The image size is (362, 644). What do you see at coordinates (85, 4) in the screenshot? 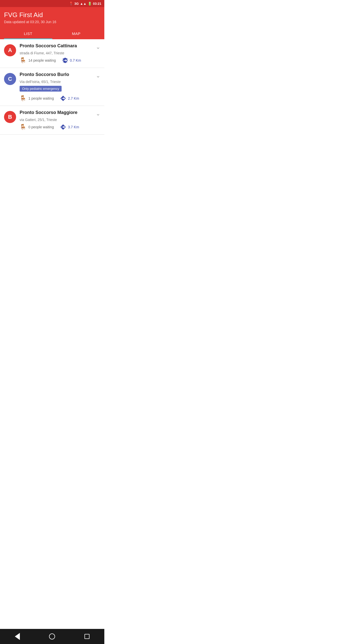
I see `status-icons: 📍 3G ▲▲ 🔋 03:21` at bounding box center [85, 4].